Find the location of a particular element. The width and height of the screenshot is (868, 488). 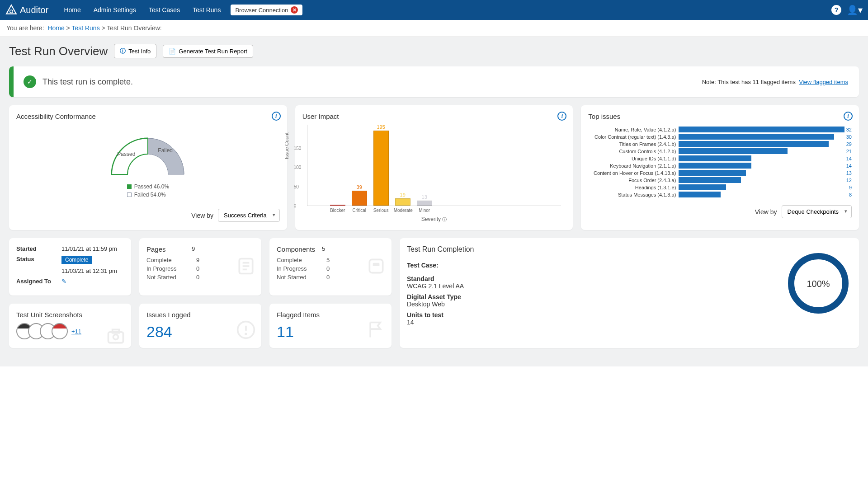

components-card: Components5 Complete5 In Progress0 Not S… is located at coordinates (330, 267).